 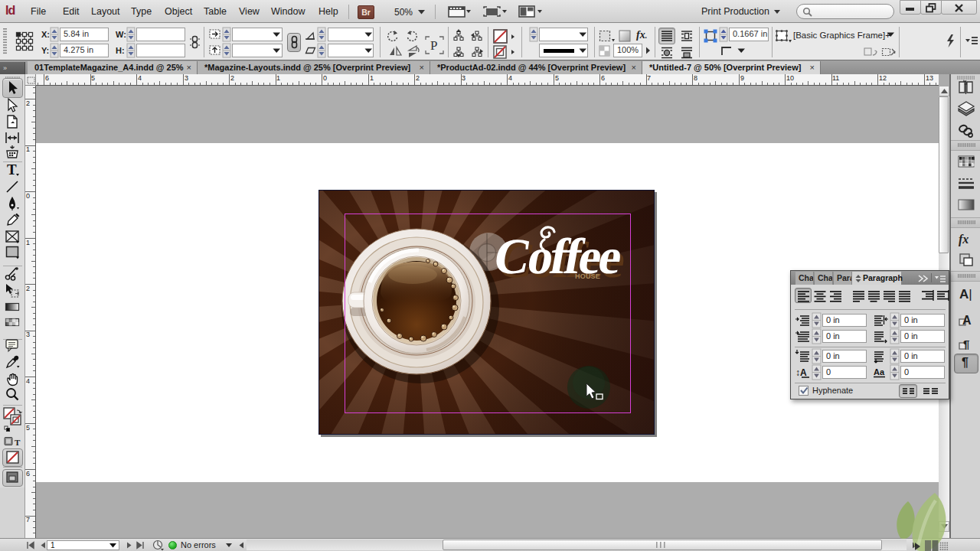 What do you see at coordinates (879, 372) in the screenshot?
I see `svg-text: Aa` at bounding box center [879, 372].